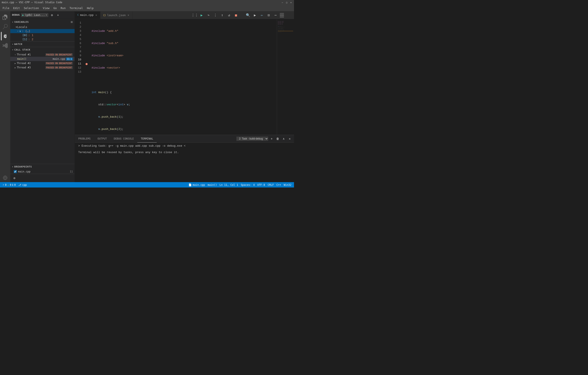 The image size is (588, 375). What do you see at coordinates (42, 178) in the screenshot?
I see `sidebar-bottom: ⚙` at bounding box center [42, 178].